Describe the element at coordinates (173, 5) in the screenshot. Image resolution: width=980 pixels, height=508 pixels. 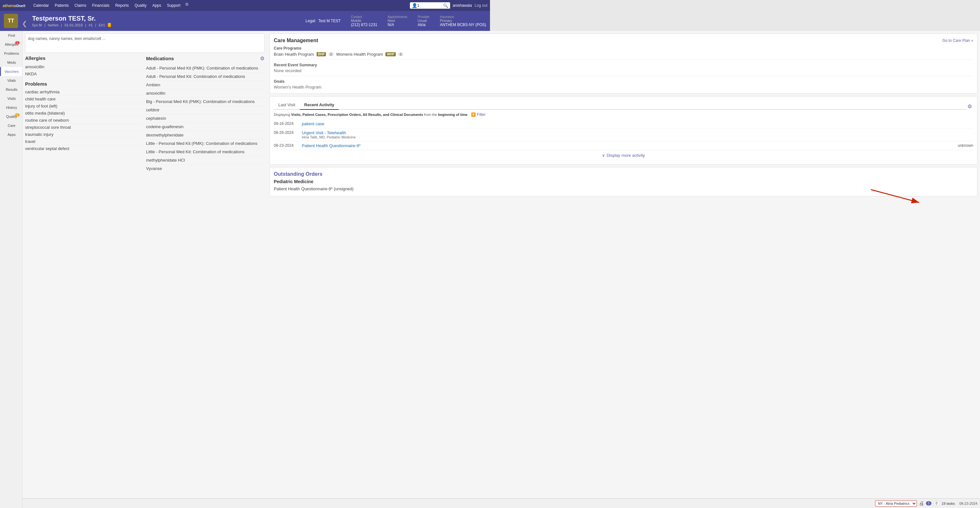
I see `nav-support: Support` at that location.